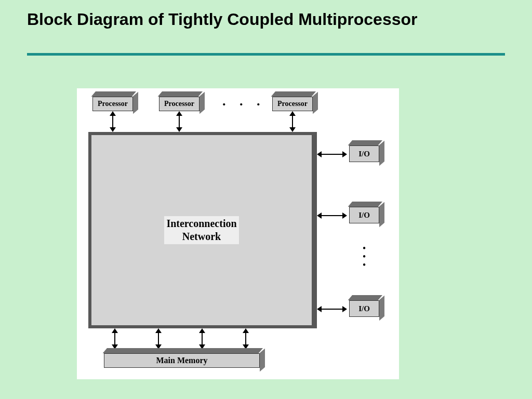  I want to click on io-ellipsis: •••, so click(364, 257).